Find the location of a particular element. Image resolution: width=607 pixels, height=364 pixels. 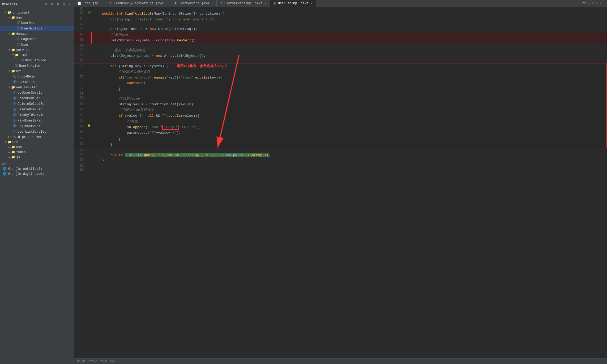

line-code: //排除分页条件参数 is located at coordinates (349, 72).